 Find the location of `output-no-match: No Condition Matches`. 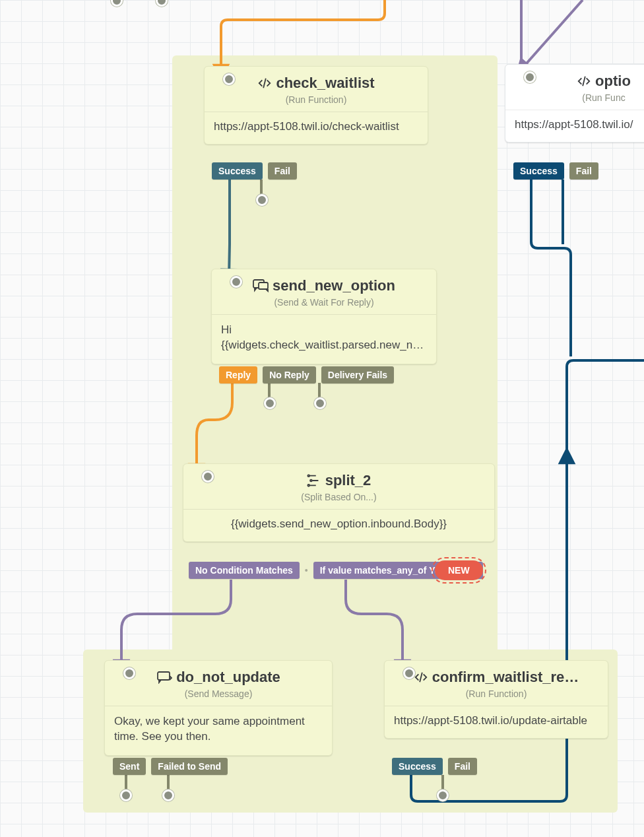

output-no-match: No Condition Matches is located at coordinates (244, 570).